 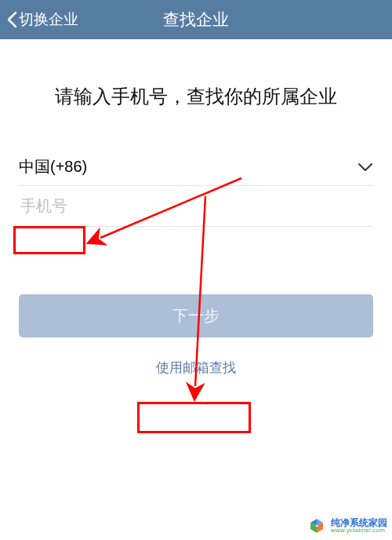 What do you see at coordinates (196, 368) in the screenshot?
I see `email-link-wrap: 使用邮箱查找` at bounding box center [196, 368].